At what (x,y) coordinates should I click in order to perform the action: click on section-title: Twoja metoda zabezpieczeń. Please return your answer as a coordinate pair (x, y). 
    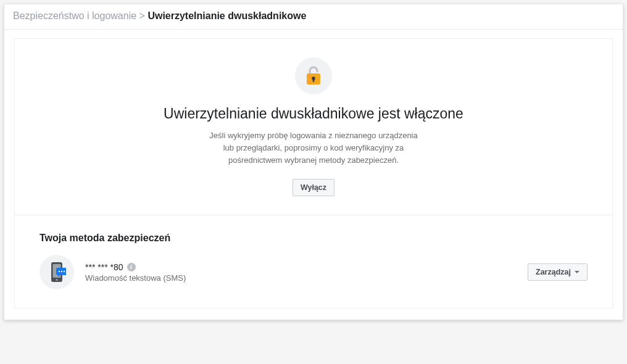
    Looking at the image, I should click on (314, 238).